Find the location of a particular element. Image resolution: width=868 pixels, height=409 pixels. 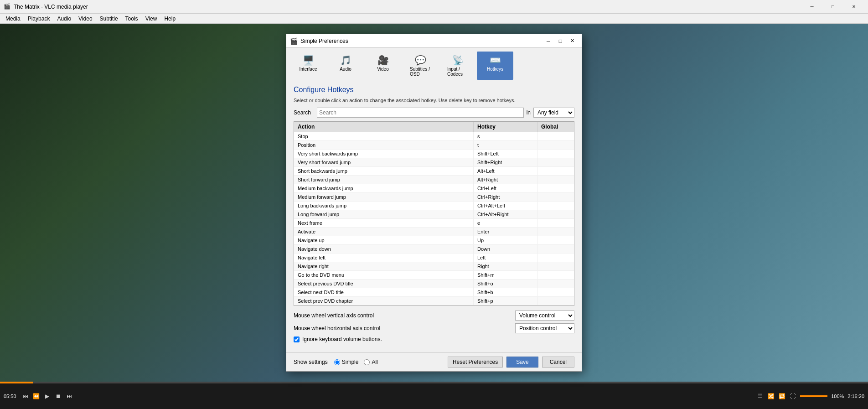

table-row: Next framee is located at coordinates (434, 223).